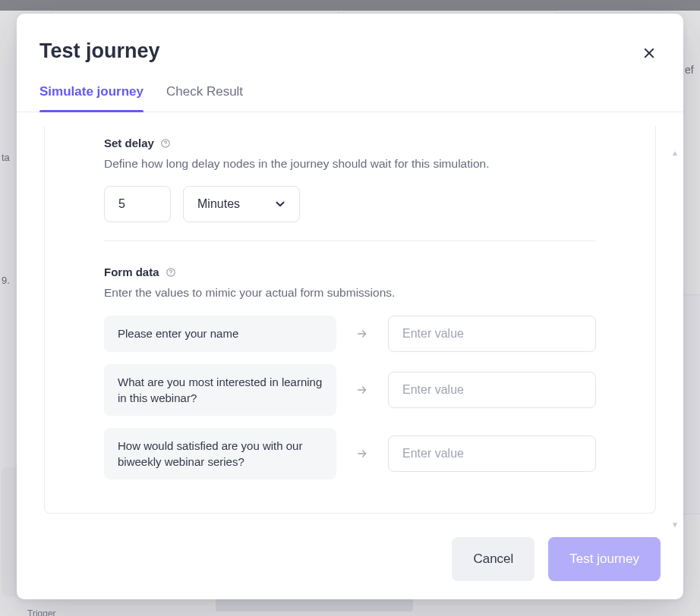 This screenshot has width=700, height=616. I want to click on tabs: Simulate journey Check Result, so click(350, 94).